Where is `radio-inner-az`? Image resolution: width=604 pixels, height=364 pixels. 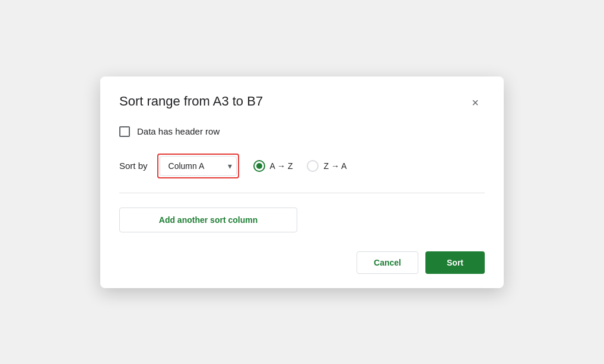
radio-inner-az is located at coordinates (259, 166).